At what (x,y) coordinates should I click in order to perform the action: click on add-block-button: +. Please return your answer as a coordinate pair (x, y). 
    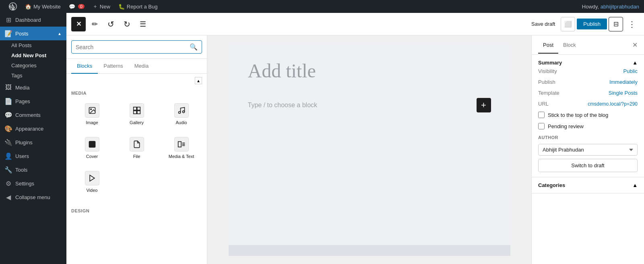
    Looking at the image, I should click on (484, 105).